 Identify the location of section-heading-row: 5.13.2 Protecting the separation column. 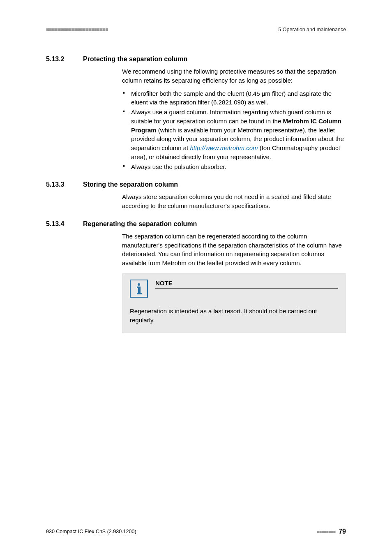
(196, 59).